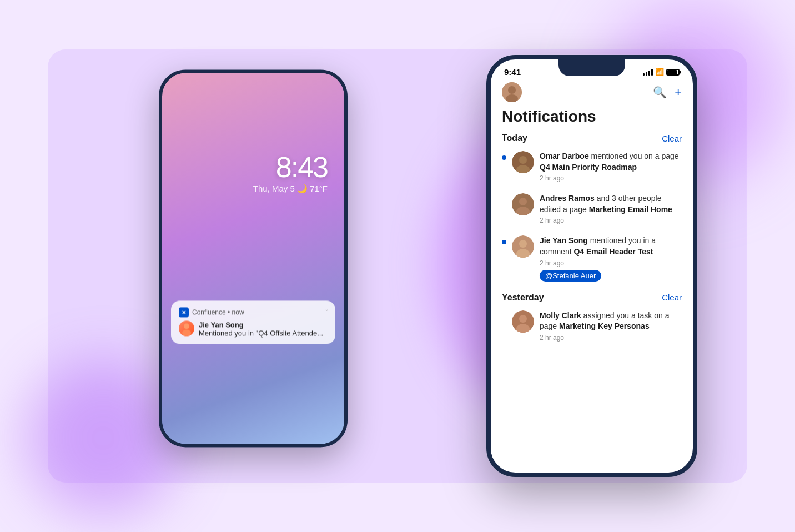 The height and width of the screenshot is (532, 795). Describe the element at coordinates (592, 258) in the screenshot. I see `notification-item-3: Jie Yan Song mentioned you in a comment …` at that location.